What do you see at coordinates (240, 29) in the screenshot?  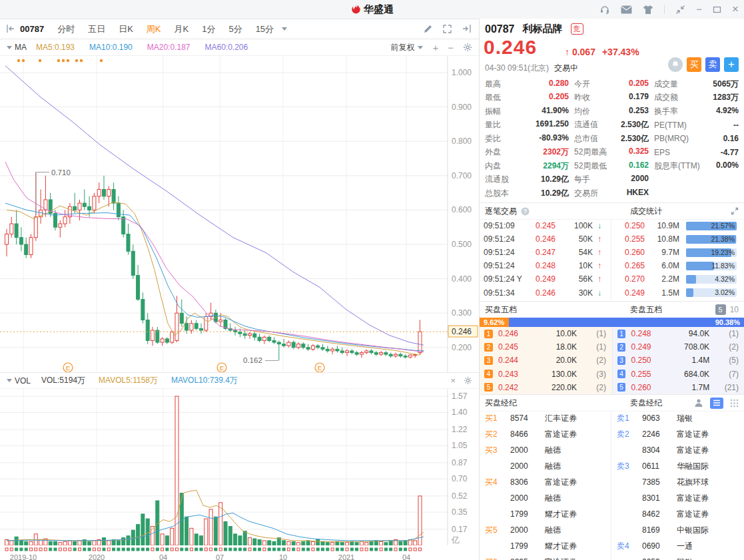 I see `period-tabbar: 00787 分时五日日K周K月K1分5分15分` at bounding box center [240, 29].